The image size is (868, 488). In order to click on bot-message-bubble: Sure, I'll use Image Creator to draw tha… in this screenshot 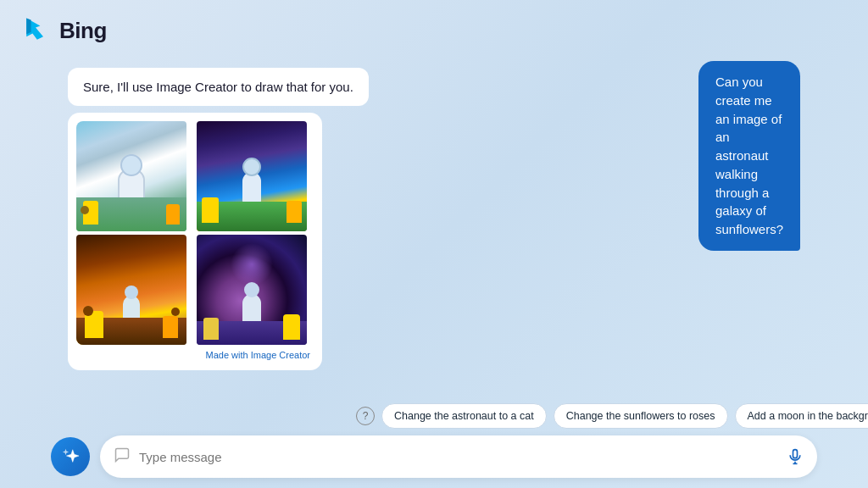, I will do `click(219, 86)`.